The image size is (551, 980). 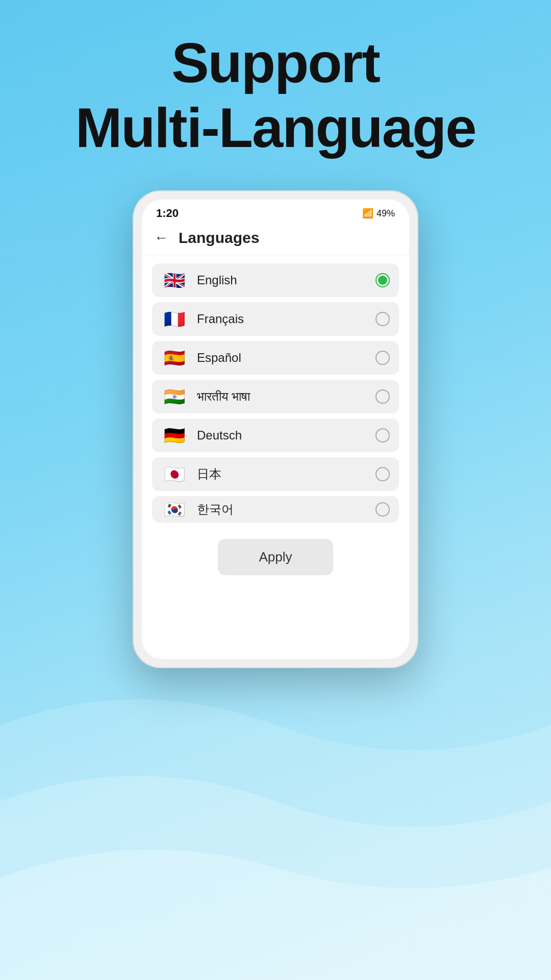 I want to click on language-item-hindi: 🇮🇳 भारतीय भाषा, so click(x=276, y=397).